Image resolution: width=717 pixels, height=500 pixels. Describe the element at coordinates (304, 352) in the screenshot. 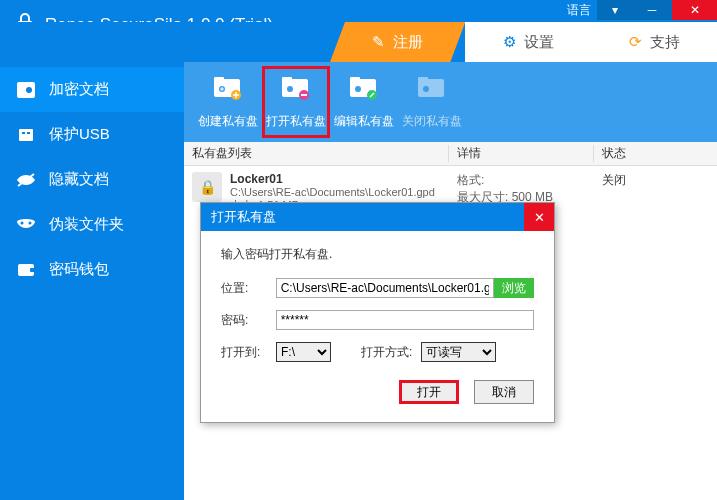

I see `drive-select: F:\` at that location.